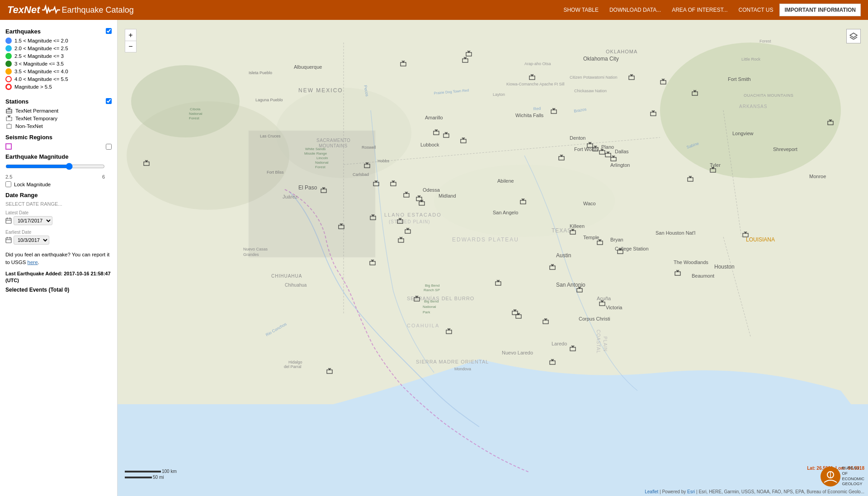 The height and width of the screenshot is (496, 868). I want to click on svg-text: COAHUILA, so click(423, 326).